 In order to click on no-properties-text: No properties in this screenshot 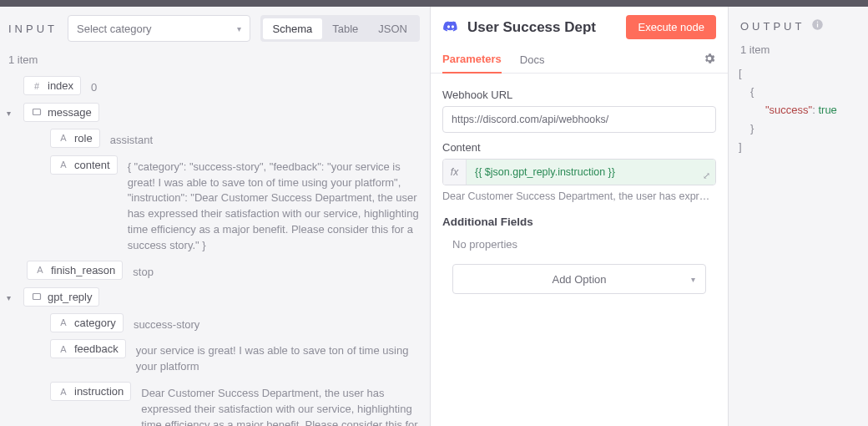, I will do `click(579, 242)`.